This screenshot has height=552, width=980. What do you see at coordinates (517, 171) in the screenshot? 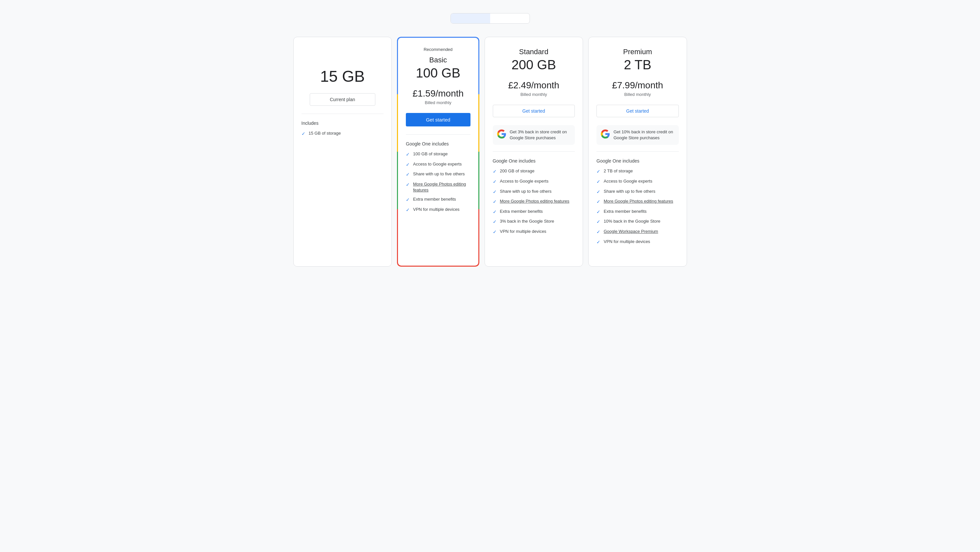
I see `feature-text: 200 GB of storage` at bounding box center [517, 171].